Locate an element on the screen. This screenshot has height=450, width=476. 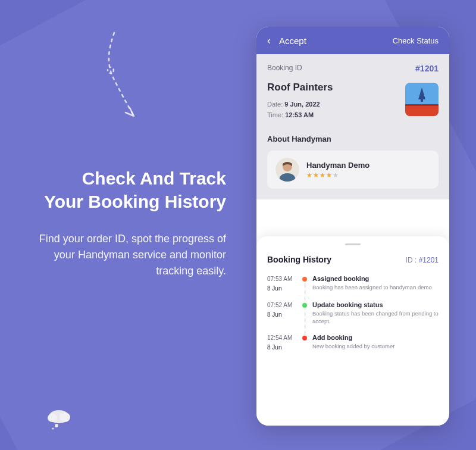
timeline-event-title: Add booking is located at coordinates (375, 338).